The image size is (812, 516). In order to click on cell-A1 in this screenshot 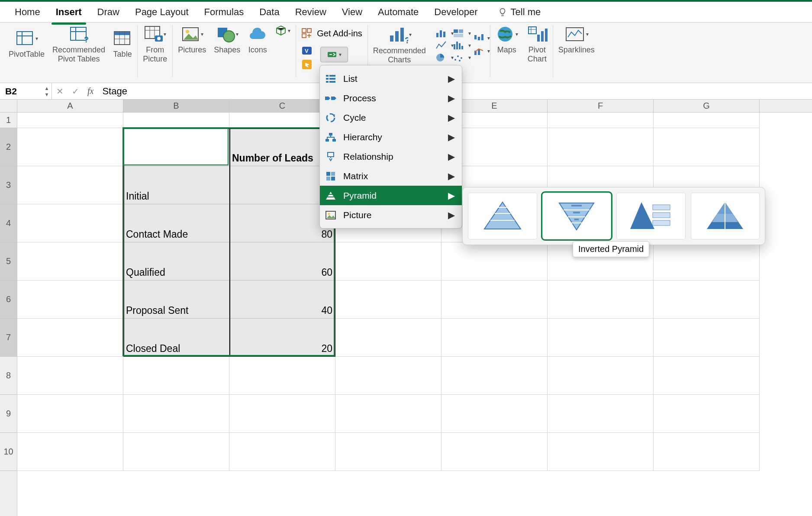, I will do `click(70, 120)`.